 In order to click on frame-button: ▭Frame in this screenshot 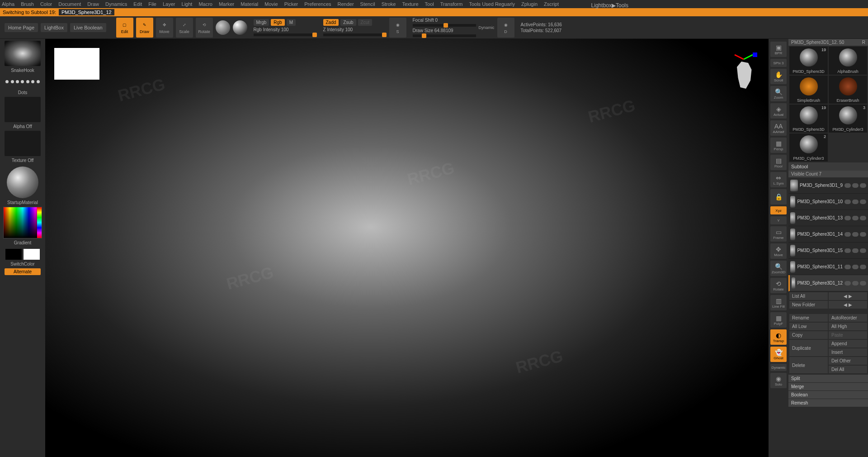, I will do `click(778, 234)`.